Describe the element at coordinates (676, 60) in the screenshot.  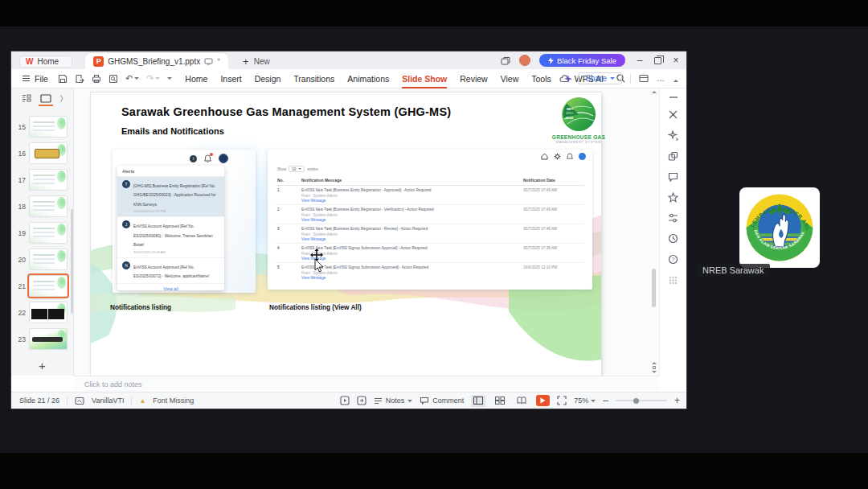
I see `close-button: ×` at that location.